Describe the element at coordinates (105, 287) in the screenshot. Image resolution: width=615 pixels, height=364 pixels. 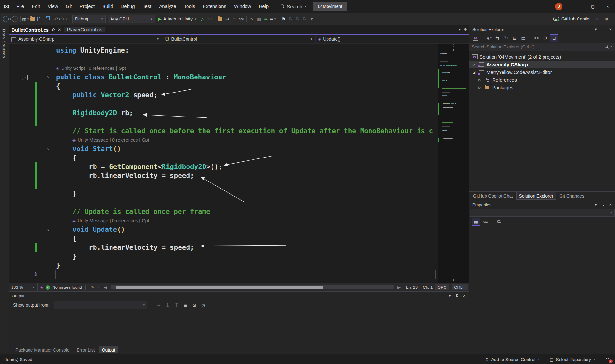
I see `scroll-left-icon: ◀` at that location.